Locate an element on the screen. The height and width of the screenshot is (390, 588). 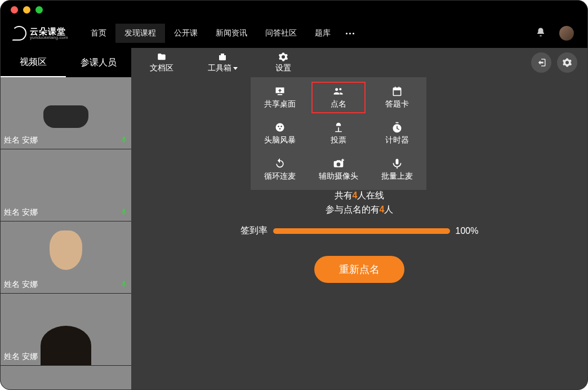
logo-subtitle: yunduoketang.com is located at coordinates (49, 38).